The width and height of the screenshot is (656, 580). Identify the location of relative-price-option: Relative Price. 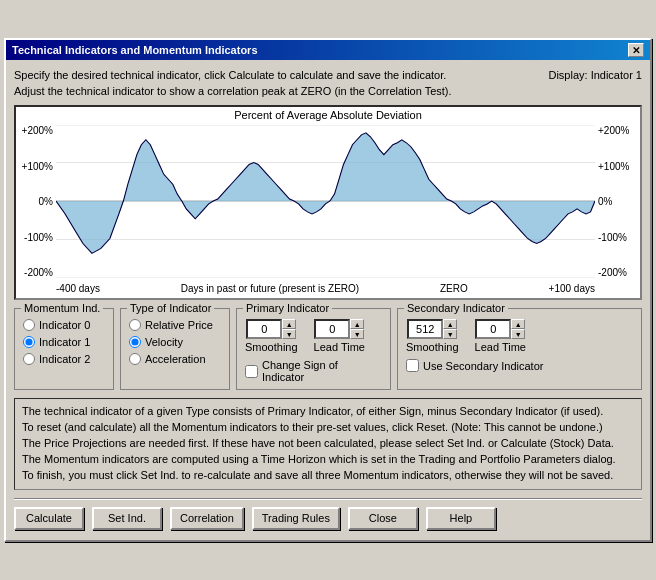
(175, 325).